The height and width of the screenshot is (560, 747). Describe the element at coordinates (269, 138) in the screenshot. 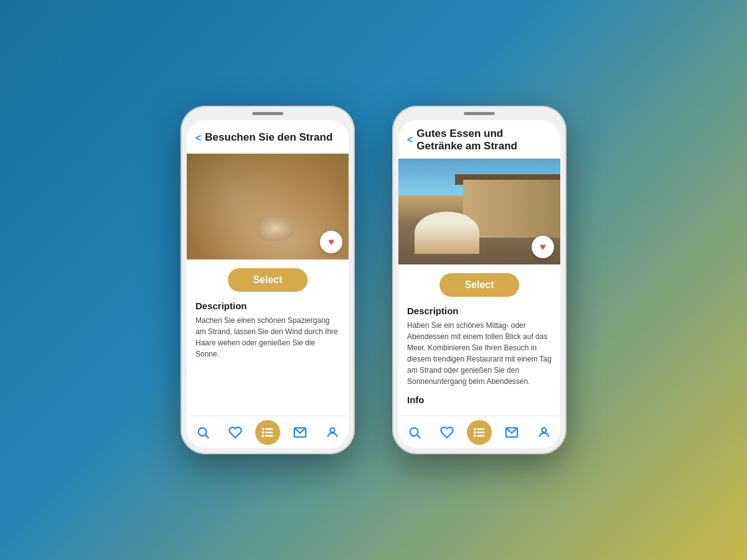

I see `page-title-1: Besuchen Sie den Strand` at that location.